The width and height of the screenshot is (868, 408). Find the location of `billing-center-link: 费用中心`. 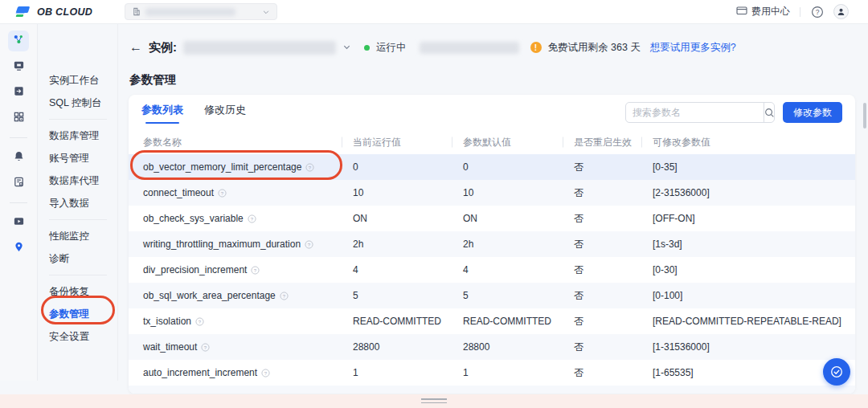

billing-center-link: 费用中心 is located at coordinates (764, 11).